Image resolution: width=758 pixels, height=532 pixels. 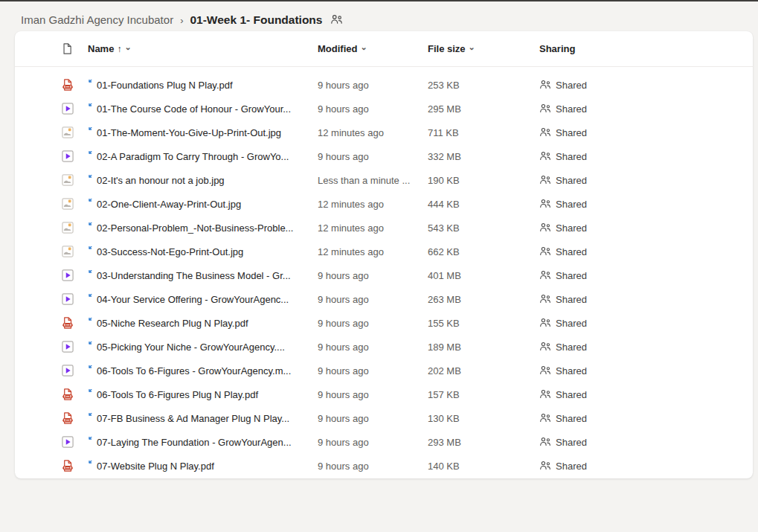 What do you see at coordinates (484, 180) in the screenshot?
I see `file-size: 190 KB` at bounding box center [484, 180].